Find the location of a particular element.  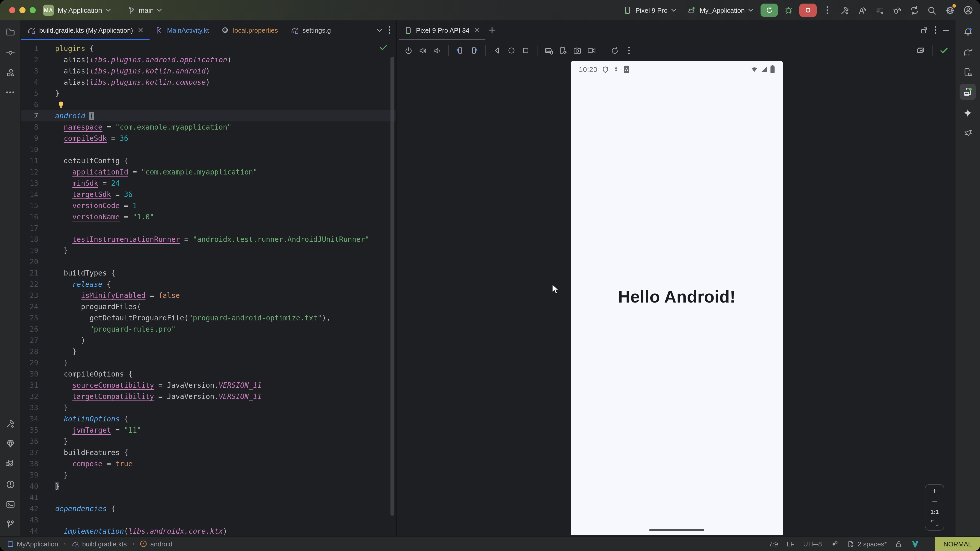

code-line: 12 applicationId = "com.example.myapplic… is located at coordinates (208, 172).